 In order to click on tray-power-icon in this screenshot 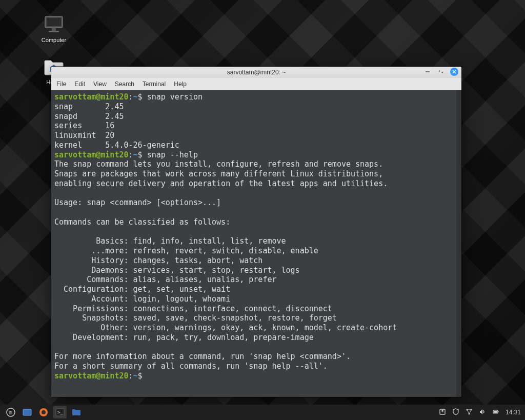, I will do `click(496, 412)`.